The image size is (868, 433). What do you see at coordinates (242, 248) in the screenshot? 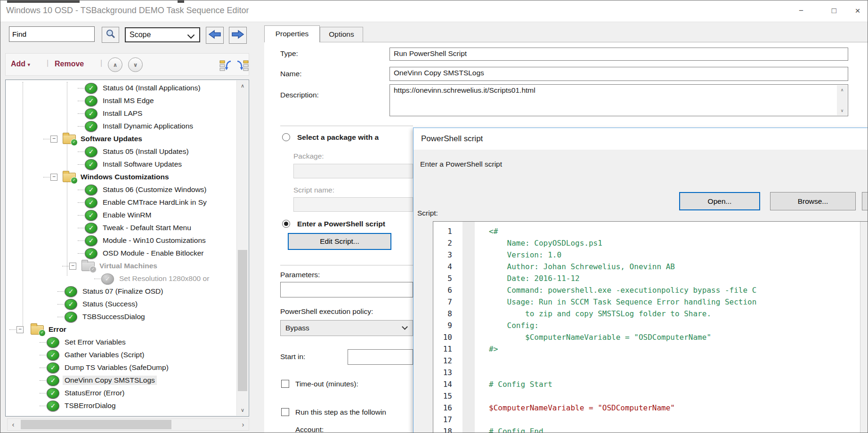
I see `tree-vertical-scrollbar: ∧ ∨` at bounding box center [242, 248].